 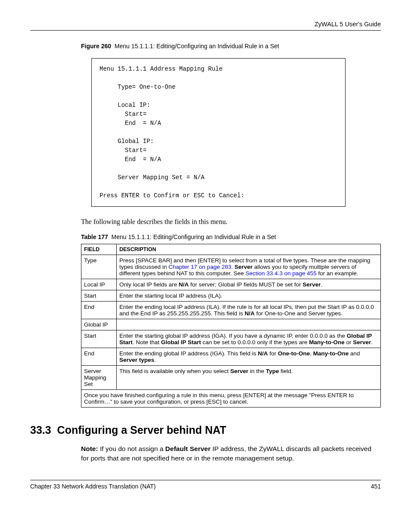 I want to click on text: field., so click(x=286, y=371).